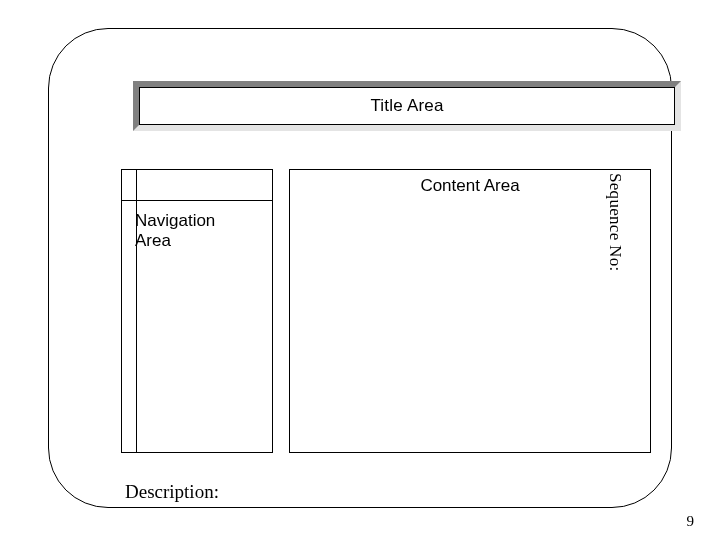  Describe the element at coordinates (615, 222) in the screenshot. I see `sequence-number-label: Sequence No:` at that location.